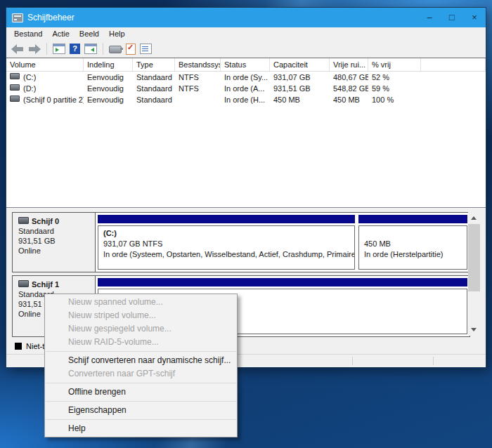 The image size is (492, 448). What do you see at coordinates (141, 374) in the screenshot?
I see `menu-item-converteren-gpt-schijf: Converteren naar GPT-schijf` at bounding box center [141, 374].